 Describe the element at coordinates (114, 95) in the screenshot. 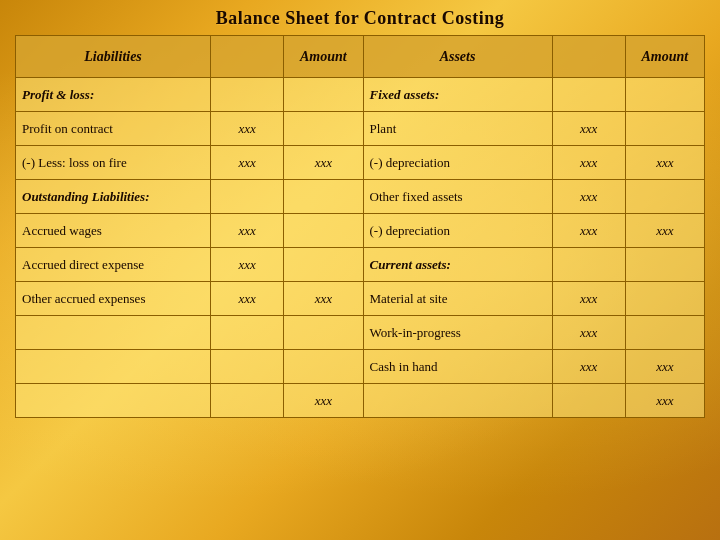

I see `left-label: Profit & loss:` at that location.